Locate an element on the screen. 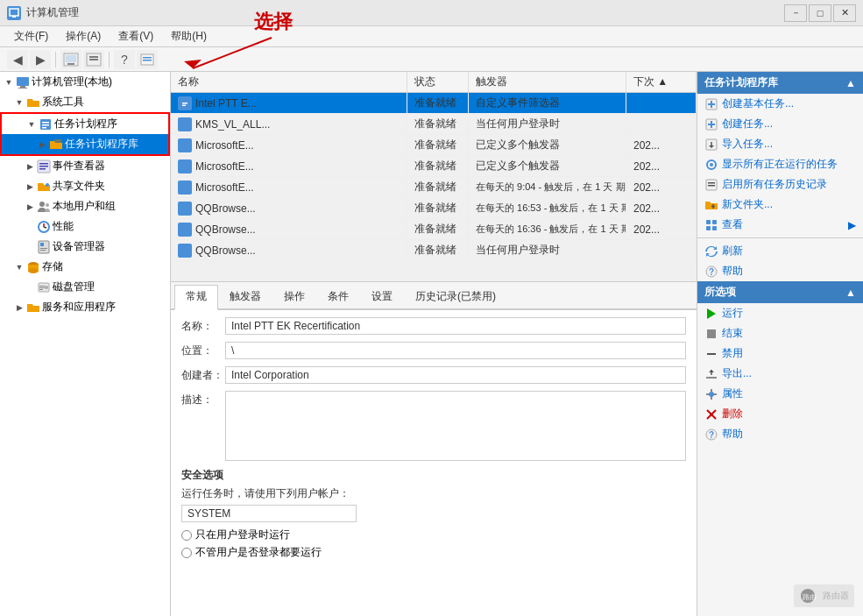  toolbar-forward: ▶ is located at coordinates (40, 60).